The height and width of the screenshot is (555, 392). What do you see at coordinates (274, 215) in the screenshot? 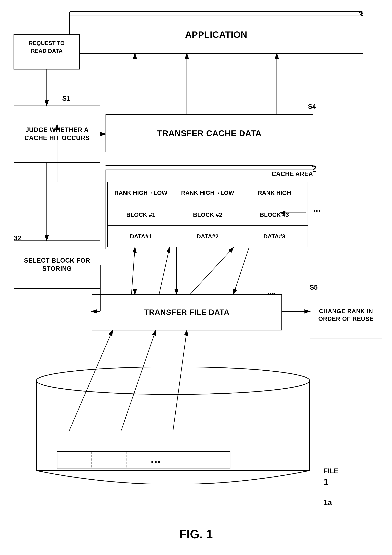
I see `cache-cell-r2c3: BLOCK #3` at bounding box center [274, 215].